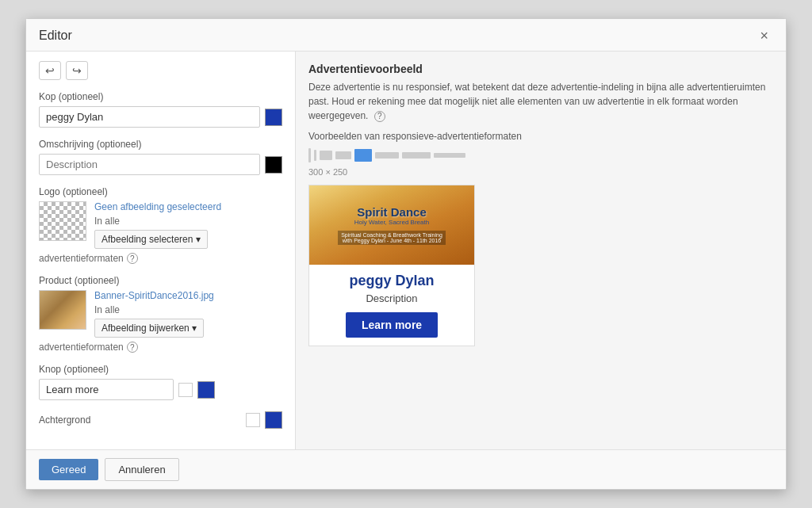  What do you see at coordinates (160, 281) in the screenshot?
I see `product-label: Product (optioneel)` at bounding box center [160, 281].